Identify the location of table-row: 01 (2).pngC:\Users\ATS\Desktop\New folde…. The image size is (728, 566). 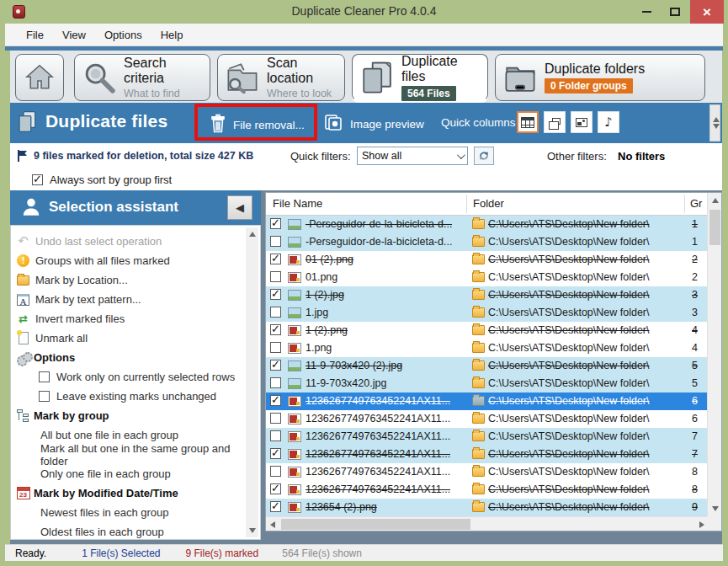
(487, 259).